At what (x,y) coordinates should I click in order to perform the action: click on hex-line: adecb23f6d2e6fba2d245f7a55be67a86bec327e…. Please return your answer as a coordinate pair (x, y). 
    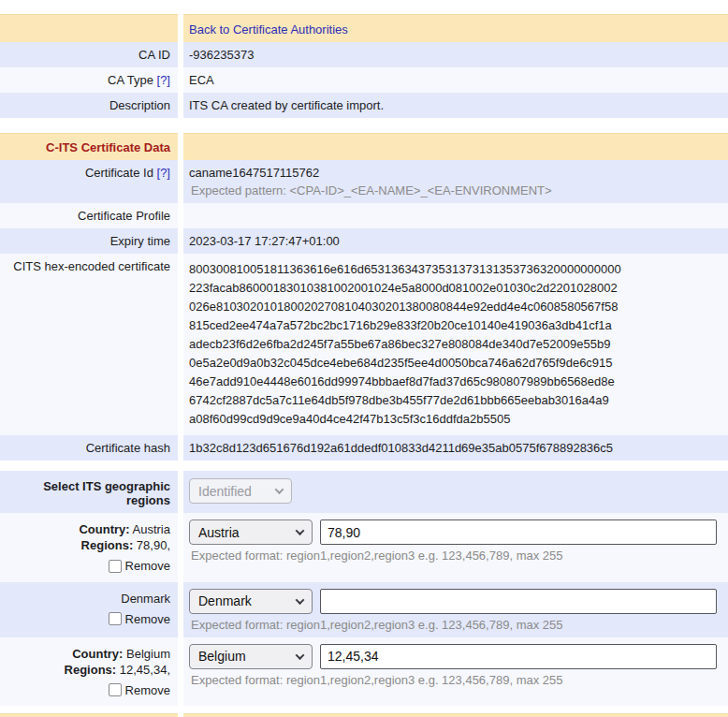
    Looking at the image, I should click on (455, 344).